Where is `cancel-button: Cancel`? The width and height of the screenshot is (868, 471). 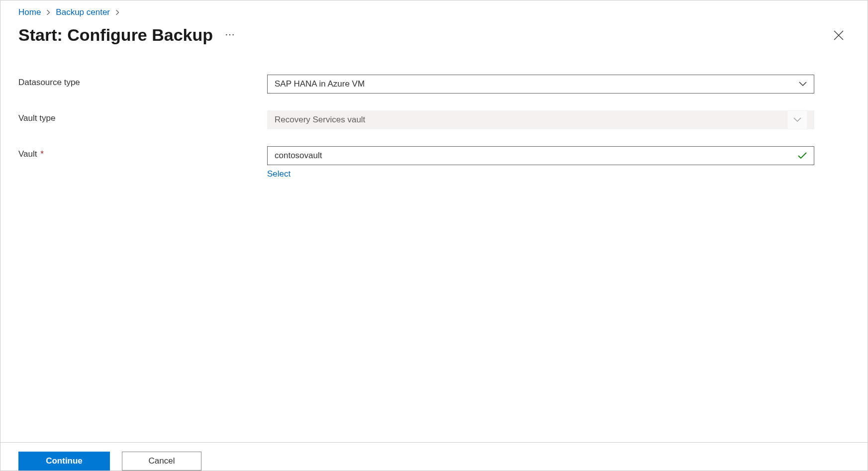
cancel-button: Cancel is located at coordinates (162, 461).